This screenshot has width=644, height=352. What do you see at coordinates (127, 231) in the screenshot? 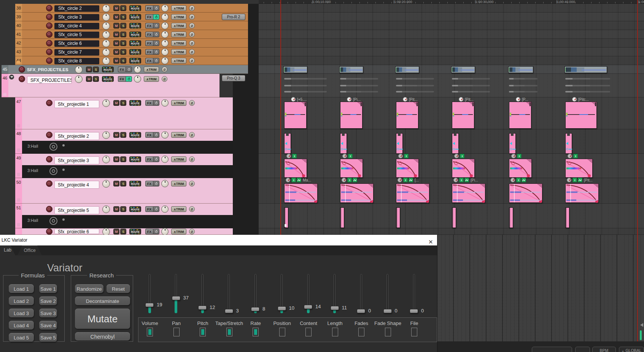
I see `track-panel: Sfx_projectile 6MSROUTEFX∧TRIMø` at bounding box center [127, 231].